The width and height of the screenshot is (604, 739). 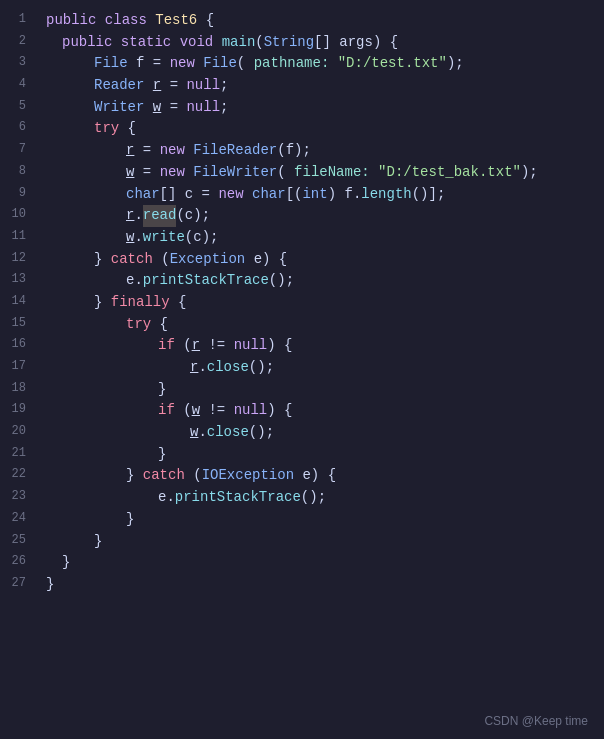 I want to click on code-line-14: 14} finally {, so click(x=317, y=303).